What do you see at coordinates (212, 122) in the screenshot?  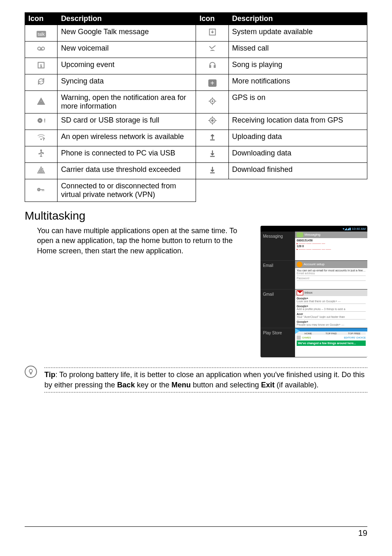 I see `gps-receiving-icon` at bounding box center [212, 122].